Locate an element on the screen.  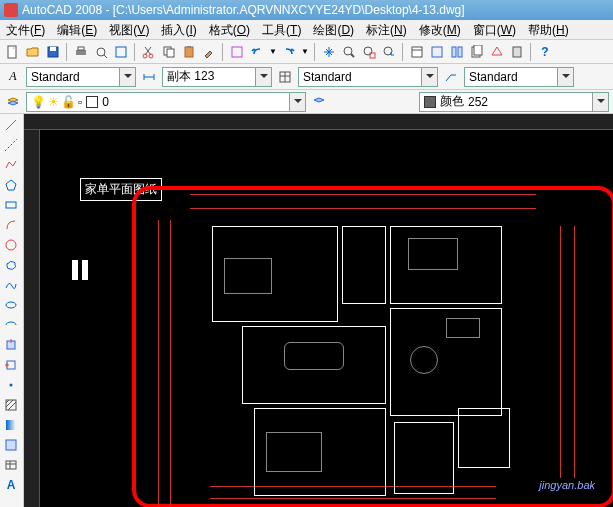
color-swatch-icon is located at coordinates (430, 102).